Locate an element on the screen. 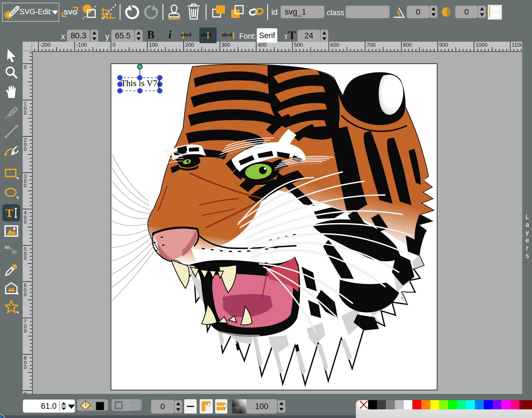  svg-text: 200 is located at coordinates (190, 45).